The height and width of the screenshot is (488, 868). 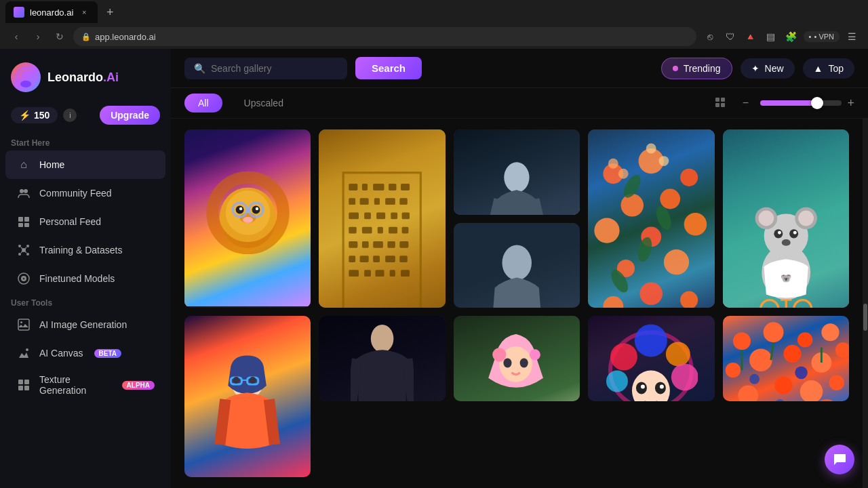 I want to click on fire-icon: 🔺, so click(x=751, y=37).